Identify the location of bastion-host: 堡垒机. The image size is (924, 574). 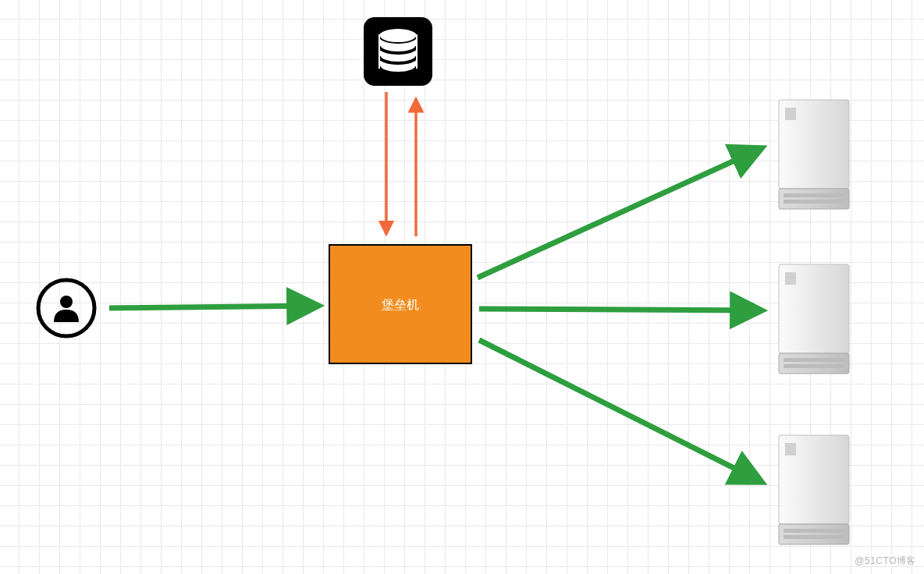
(400, 304).